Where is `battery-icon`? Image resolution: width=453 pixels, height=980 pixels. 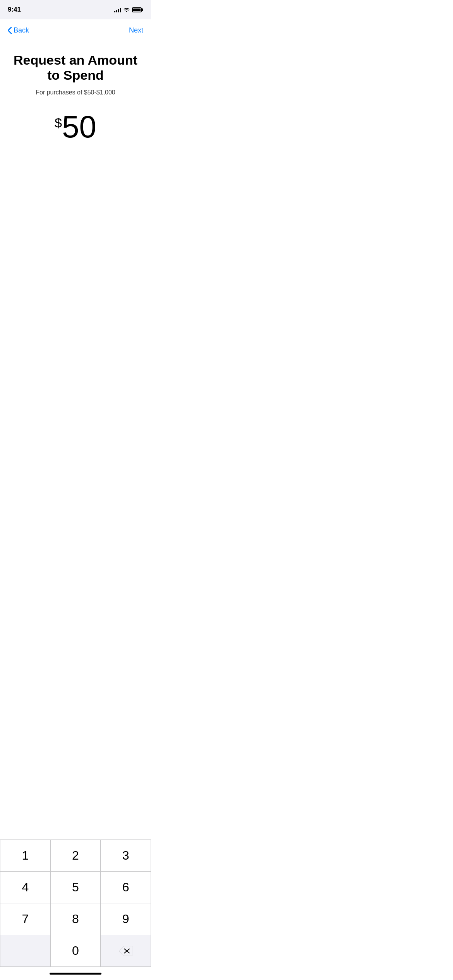
battery-icon is located at coordinates (138, 10).